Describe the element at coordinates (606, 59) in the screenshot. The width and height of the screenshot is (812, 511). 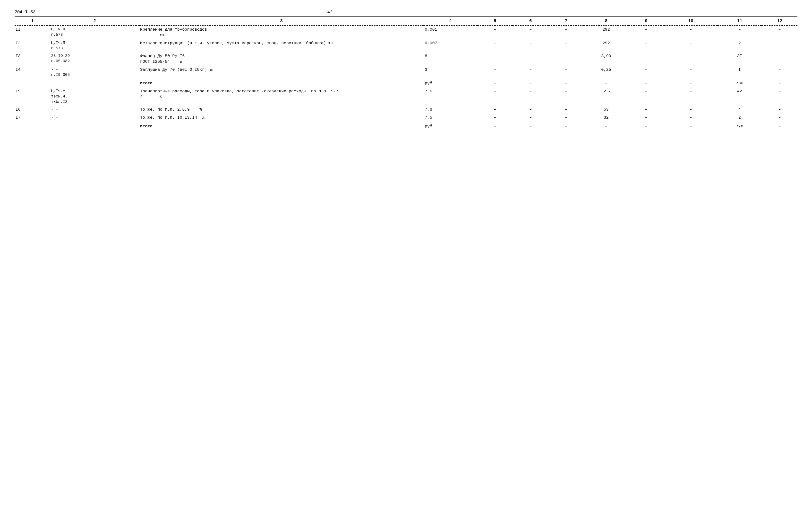
I see `row-col8: 3,90` at that location.